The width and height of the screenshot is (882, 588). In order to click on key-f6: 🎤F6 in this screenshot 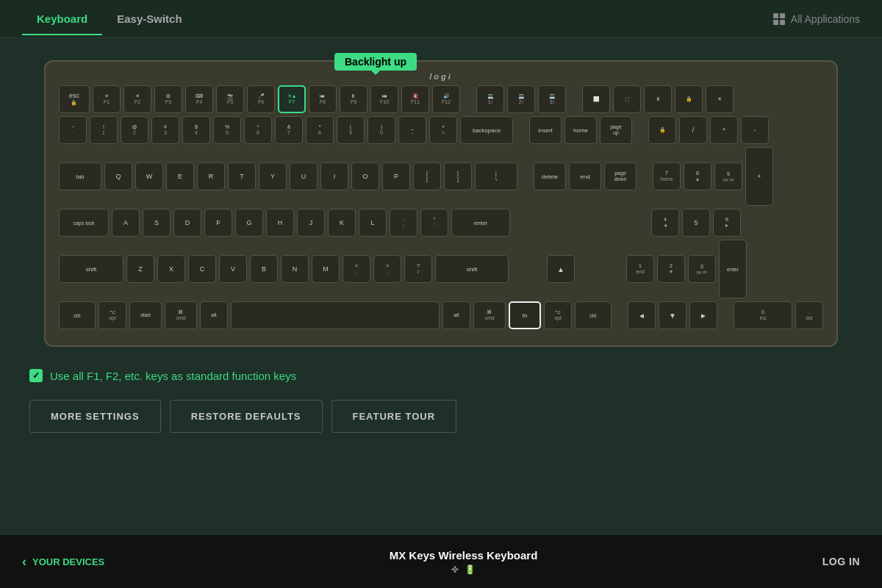, I will do `click(261, 99)`.